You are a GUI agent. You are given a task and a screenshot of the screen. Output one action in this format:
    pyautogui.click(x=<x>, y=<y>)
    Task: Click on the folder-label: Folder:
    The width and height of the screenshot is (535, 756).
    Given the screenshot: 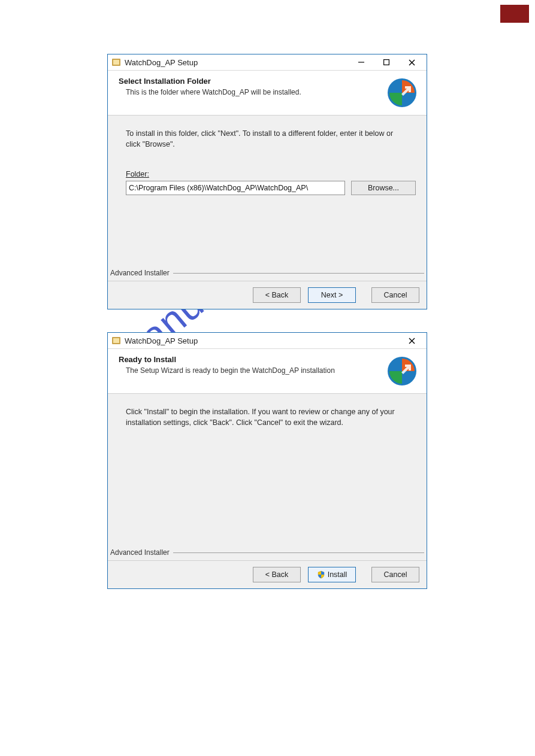 What is the action you would take?
    pyautogui.click(x=271, y=174)
    